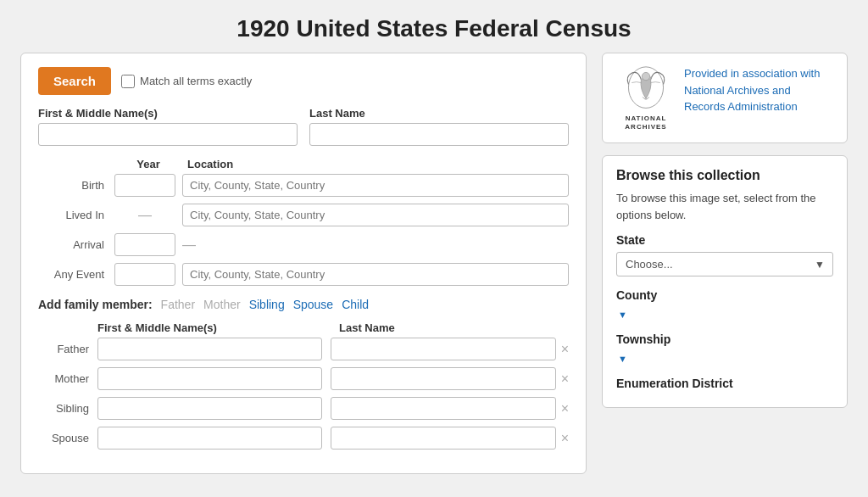 This screenshot has width=868, height=497. Describe the element at coordinates (442, 349) in the screenshot. I see `father-last-input` at that location.